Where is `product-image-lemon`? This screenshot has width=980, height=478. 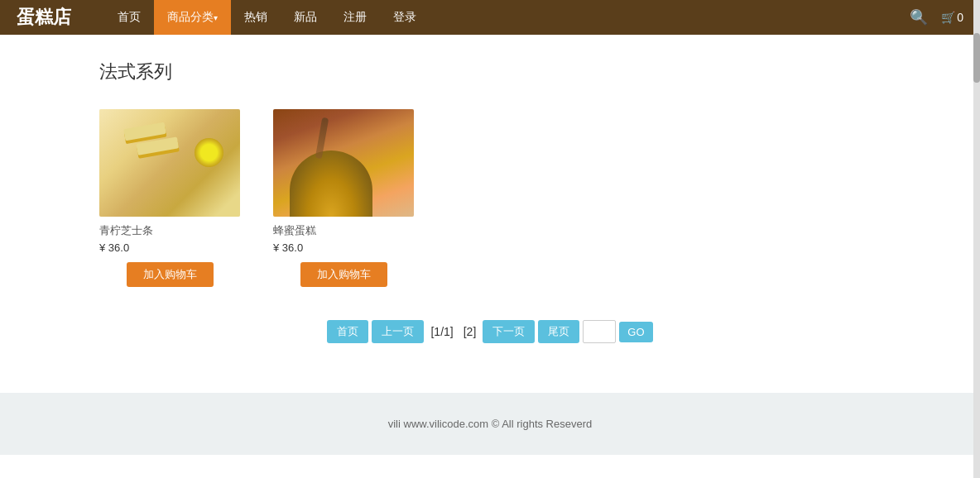
product-image-lemon is located at coordinates (170, 163).